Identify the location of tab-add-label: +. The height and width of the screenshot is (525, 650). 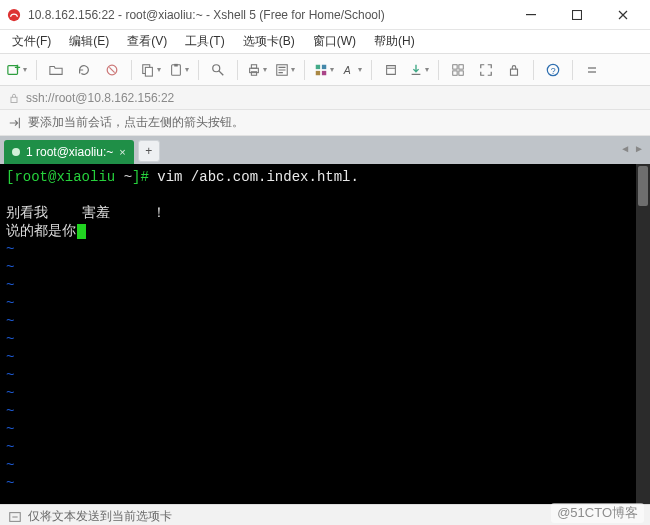
(148, 151).